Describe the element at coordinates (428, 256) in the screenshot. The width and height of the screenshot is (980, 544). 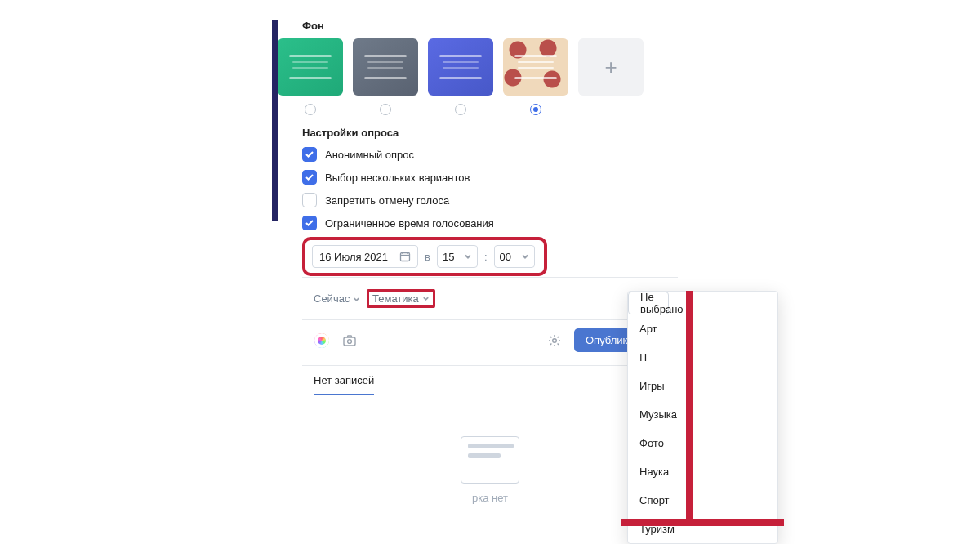
I see `at-label: в` at that location.